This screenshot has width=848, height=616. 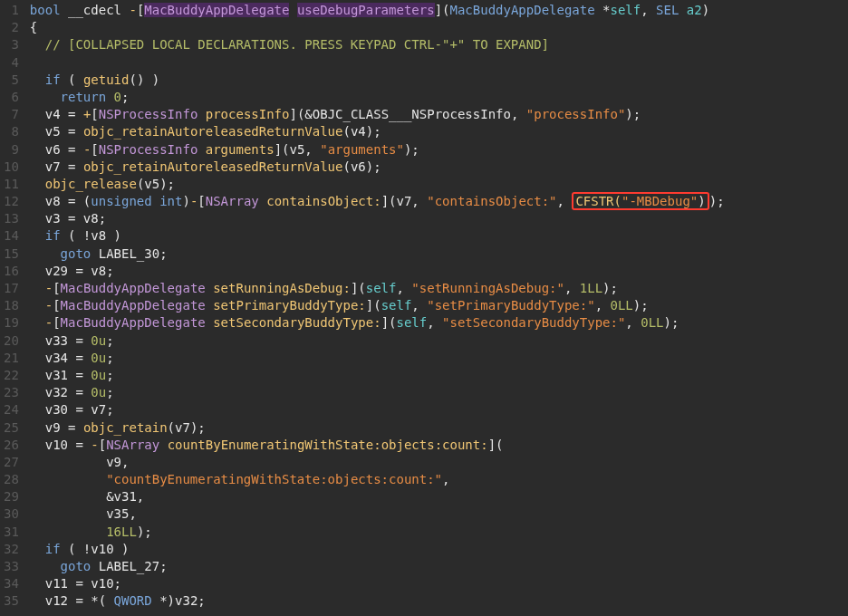 I want to click on code-token: self, so click(x=411, y=322).